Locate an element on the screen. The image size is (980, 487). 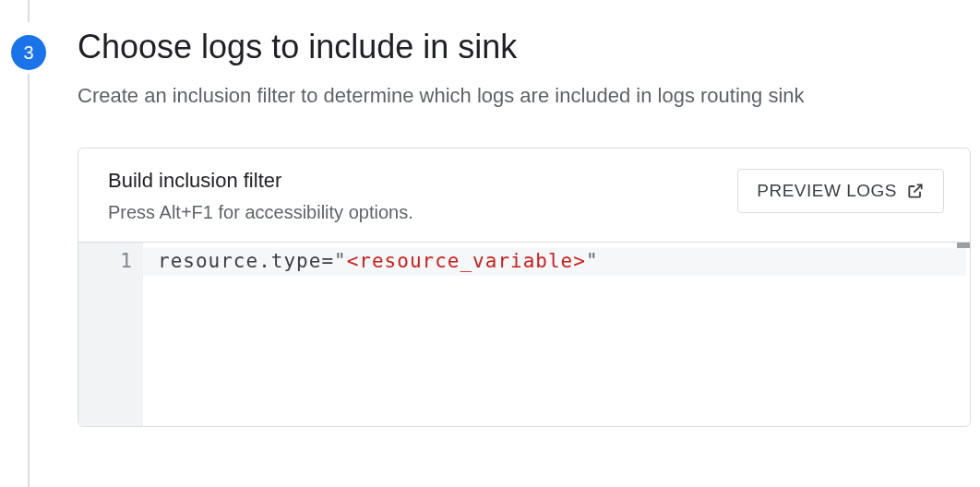
preview-logs-label: PREVIEW LOGS is located at coordinates (827, 191).